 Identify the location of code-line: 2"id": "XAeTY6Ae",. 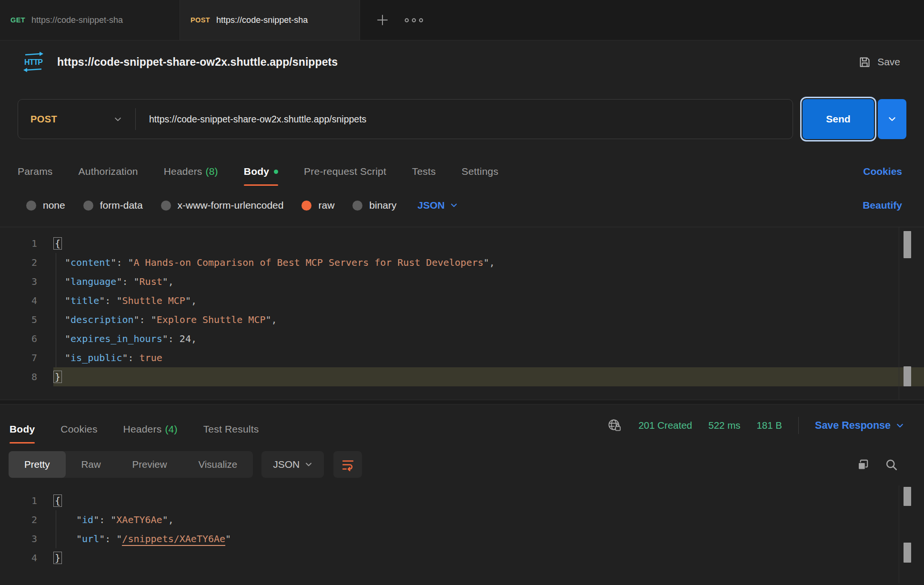
(462, 520).